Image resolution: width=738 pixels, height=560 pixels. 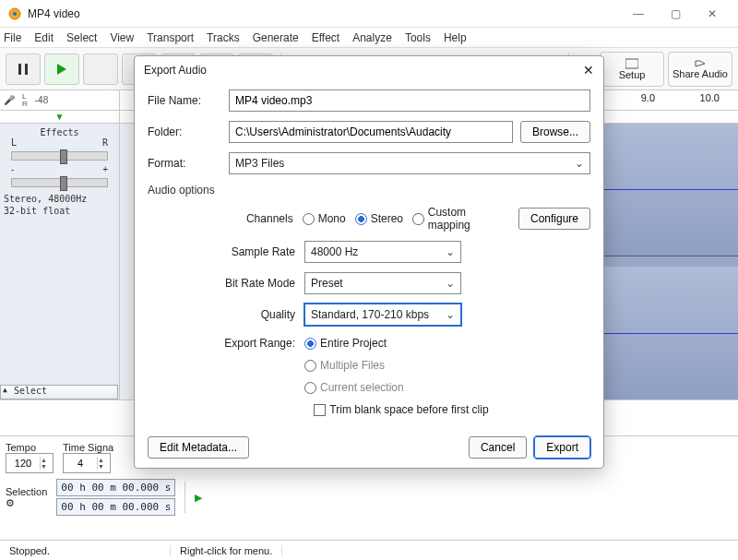 I want to click on pause-button, so click(x=23, y=69).